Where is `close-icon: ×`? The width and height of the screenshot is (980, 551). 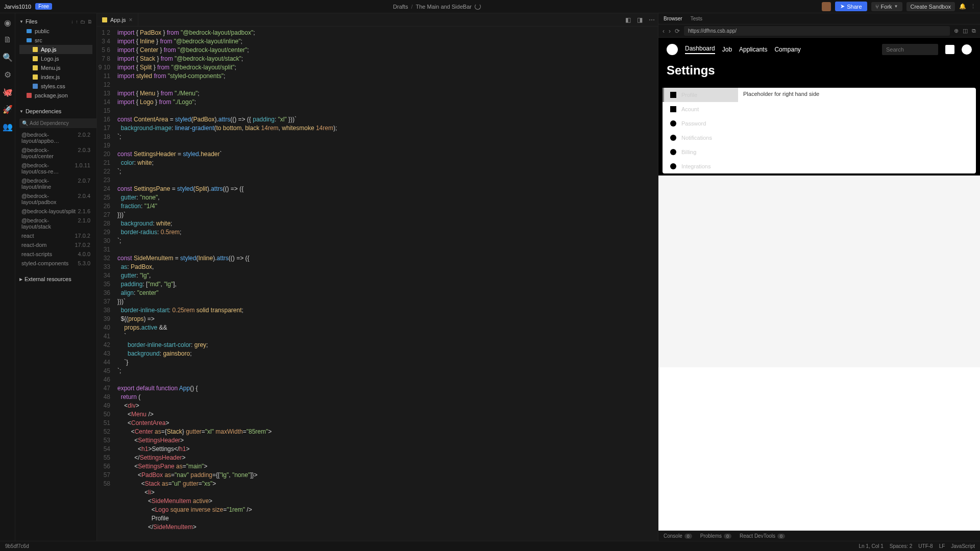 close-icon: × is located at coordinates (131, 20).